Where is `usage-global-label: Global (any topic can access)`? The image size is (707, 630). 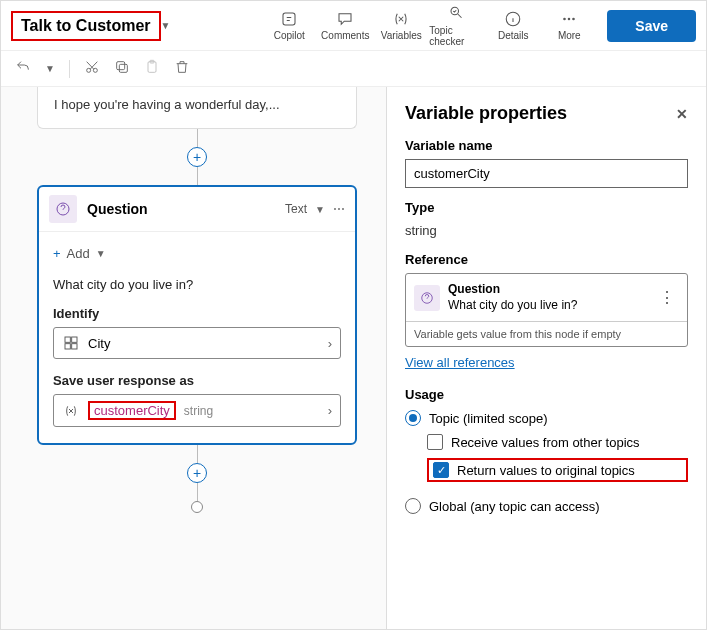
usage-global-label: Global (any topic can access) is located at coordinates (514, 506).